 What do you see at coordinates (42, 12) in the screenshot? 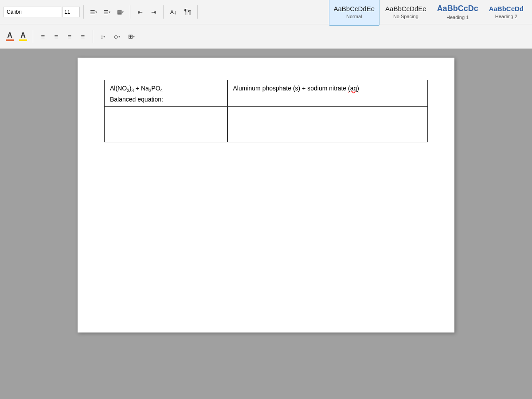
I see `font-group` at bounding box center [42, 12].